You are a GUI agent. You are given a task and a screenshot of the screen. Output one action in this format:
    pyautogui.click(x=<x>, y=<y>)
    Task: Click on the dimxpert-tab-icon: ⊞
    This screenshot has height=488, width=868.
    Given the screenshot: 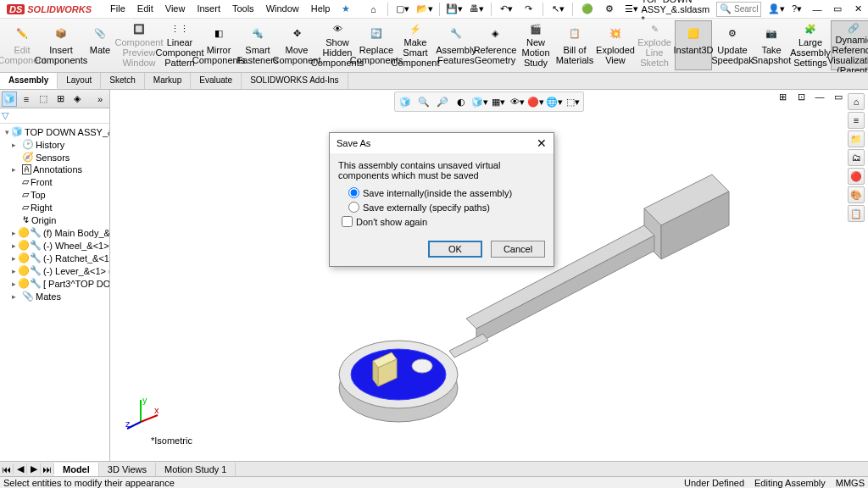 What is the action you would take?
    pyautogui.click(x=60, y=99)
    